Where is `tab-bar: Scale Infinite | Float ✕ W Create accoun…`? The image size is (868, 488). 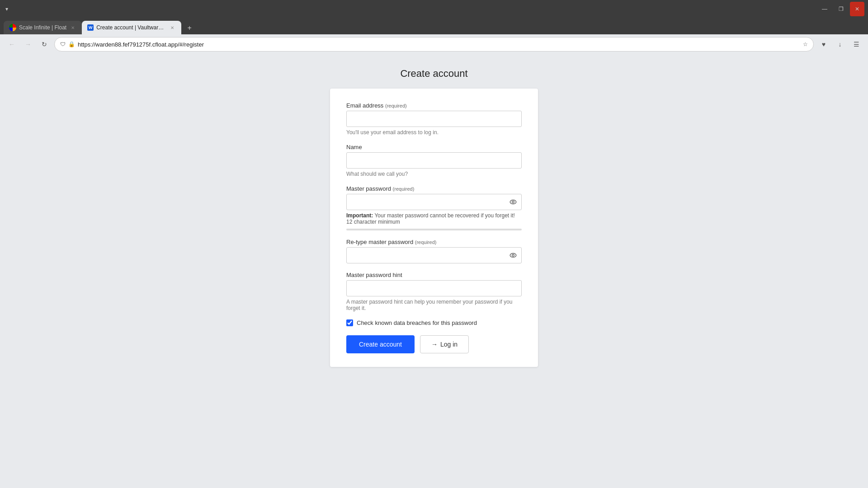 tab-bar: Scale Infinite | Float ✕ W Create accoun… is located at coordinates (434, 26).